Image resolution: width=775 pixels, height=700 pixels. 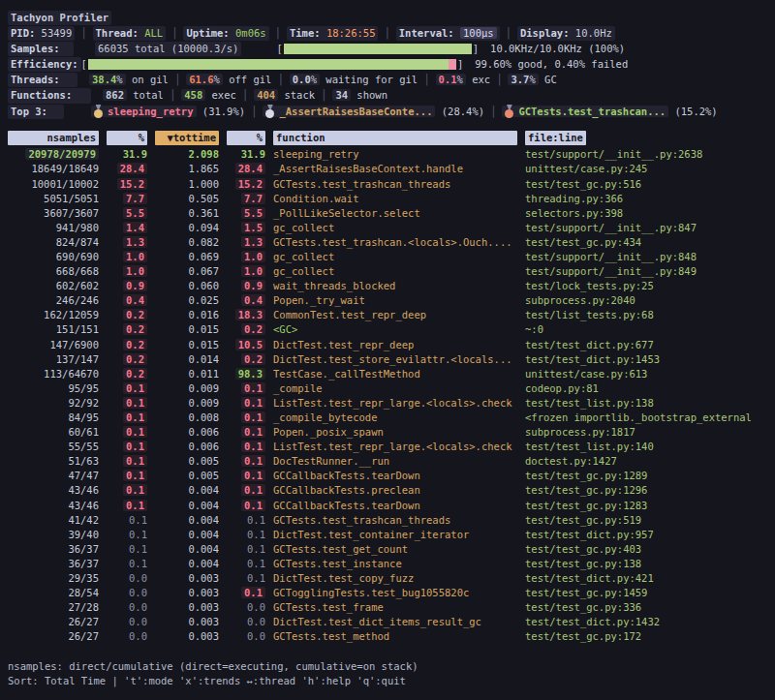 I want to click on info-label: PID:, so click(x=26, y=33).